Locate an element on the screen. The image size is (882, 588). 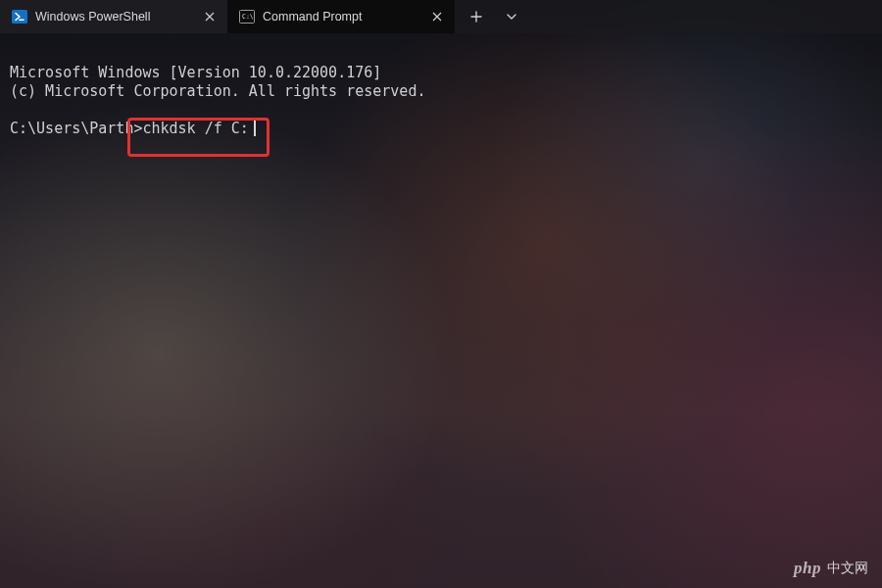
version-line: Microsoft Windows [Version 10.0.22000.17… is located at coordinates (196, 73).